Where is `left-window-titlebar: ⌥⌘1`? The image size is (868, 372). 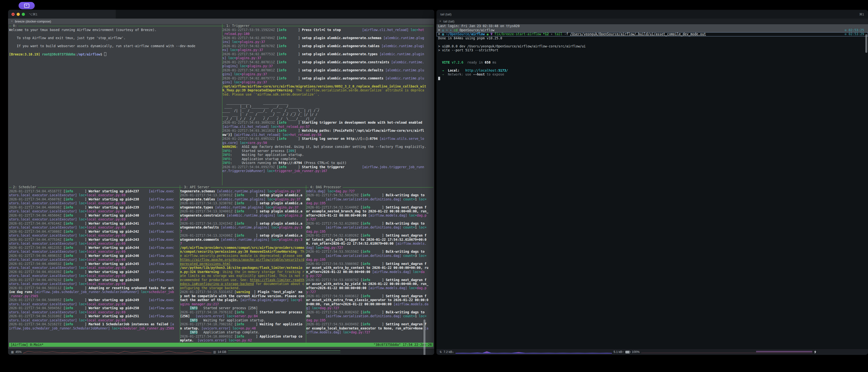 left-window-titlebar: ⌥⌘1 is located at coordinates (221, 14).